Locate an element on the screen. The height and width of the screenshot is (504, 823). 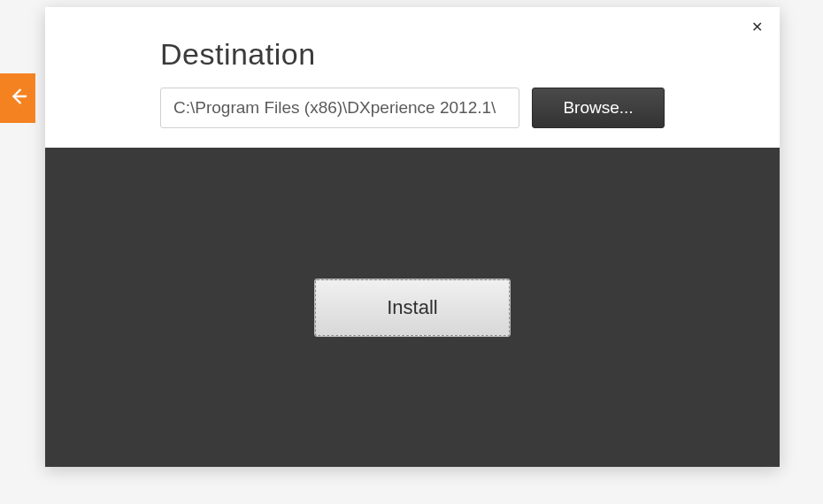
install-button: Install is located at coordinates (412, 308).